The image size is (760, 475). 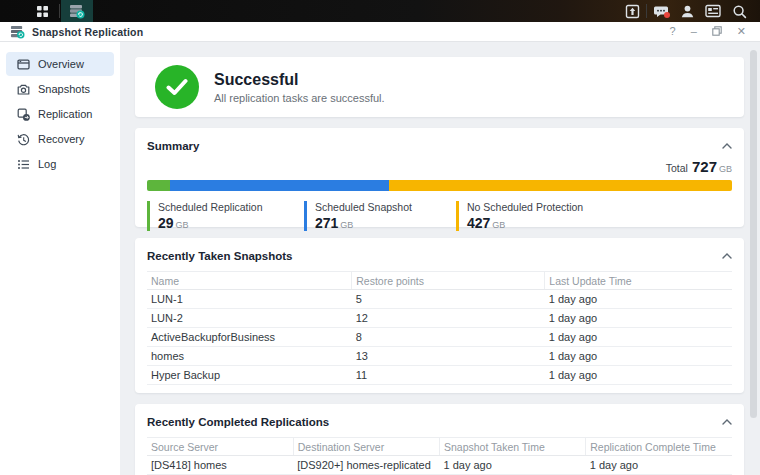 What do you see at coordinates (638, 281) in the screenshot?
I see `column-header: Last Update Time` at bounding box center [638, 281].